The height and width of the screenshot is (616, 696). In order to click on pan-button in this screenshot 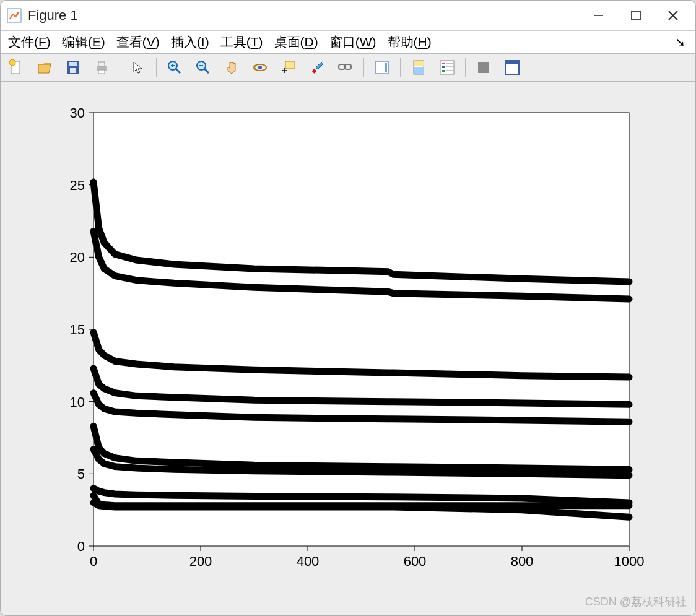, I will do `click(232, 67)`.